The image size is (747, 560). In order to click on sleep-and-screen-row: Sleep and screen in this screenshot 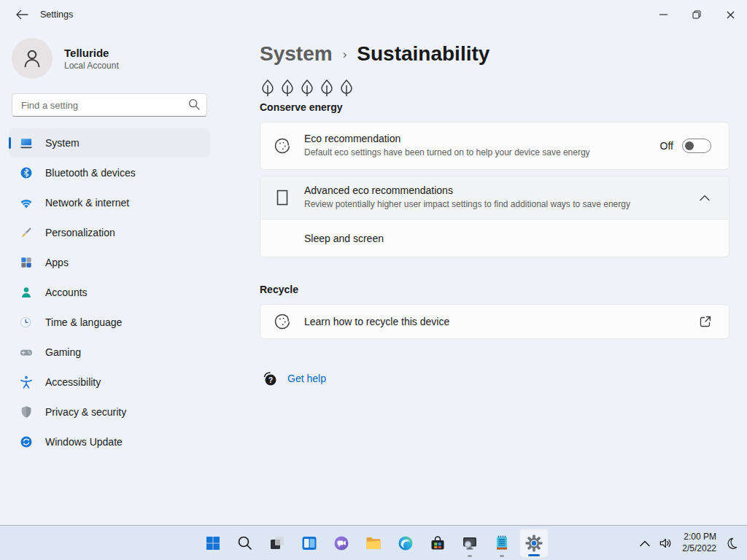, I will do `click(495, 238)`.